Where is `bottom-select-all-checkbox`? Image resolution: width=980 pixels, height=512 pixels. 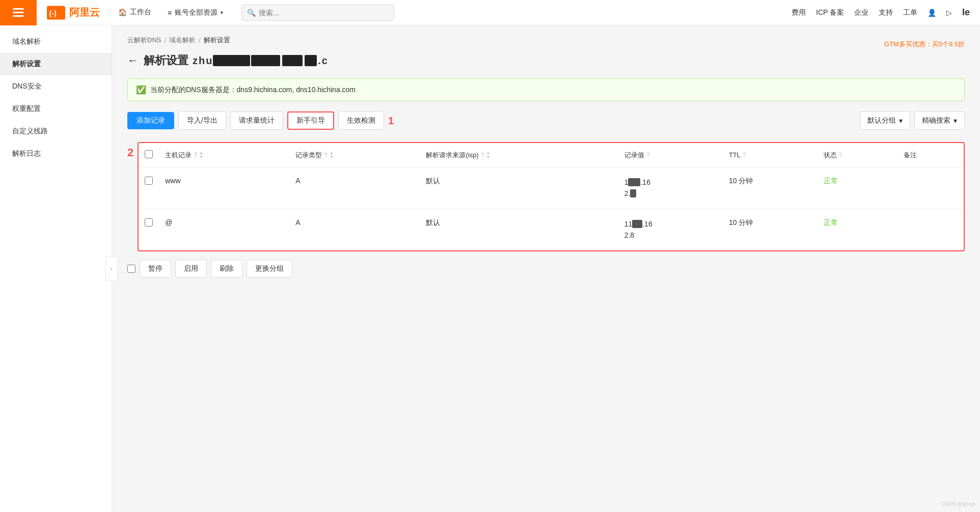 bottom-select-all-checkbox is located at coordinates (131, 269).